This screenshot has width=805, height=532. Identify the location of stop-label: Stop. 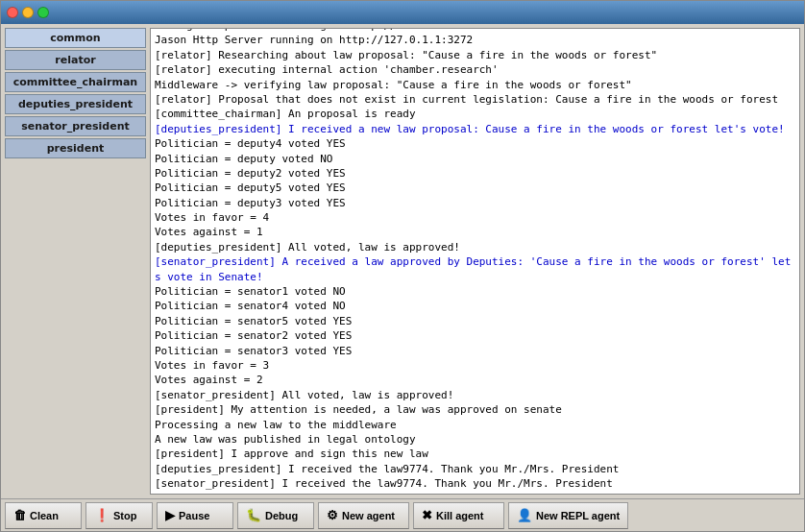
(125, 516).